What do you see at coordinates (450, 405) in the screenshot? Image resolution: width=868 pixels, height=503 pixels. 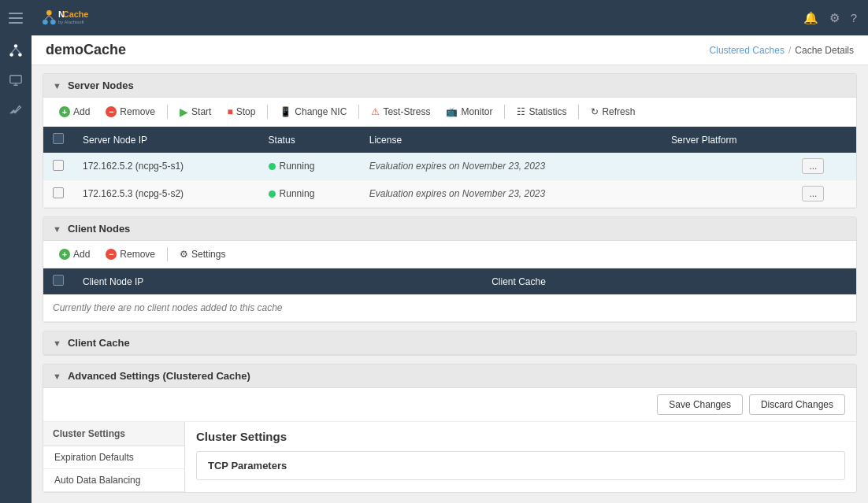 I see `save-discard-bar: Save Changes Discard Changes` at bounding box center [450, 405].